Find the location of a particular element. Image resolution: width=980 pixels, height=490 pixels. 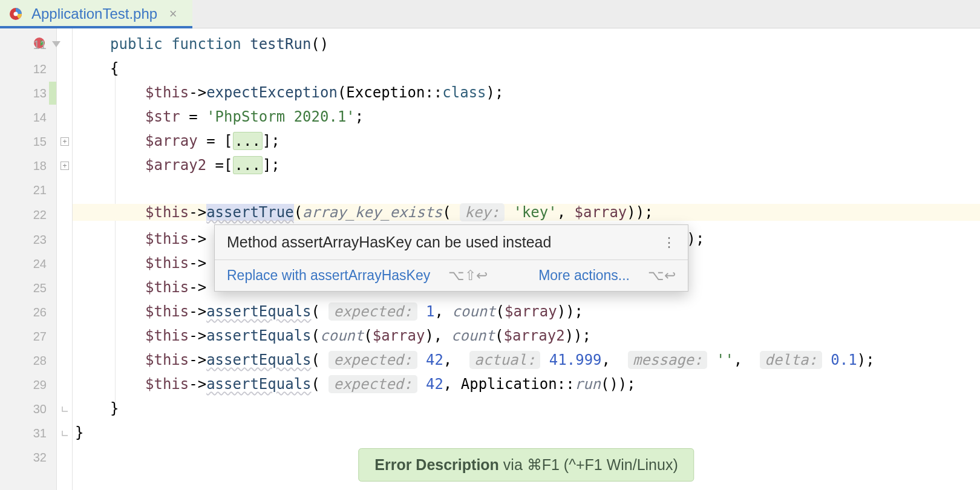

fold-column: + + is located at coordinates (65, 259).